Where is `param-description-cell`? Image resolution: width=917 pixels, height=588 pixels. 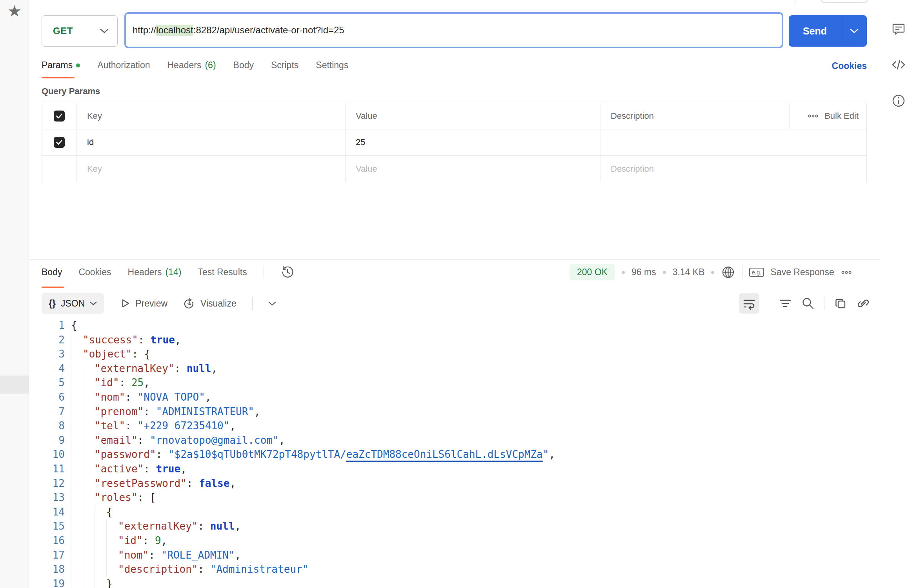 param-description-cell is located at coordinates (734, 143).